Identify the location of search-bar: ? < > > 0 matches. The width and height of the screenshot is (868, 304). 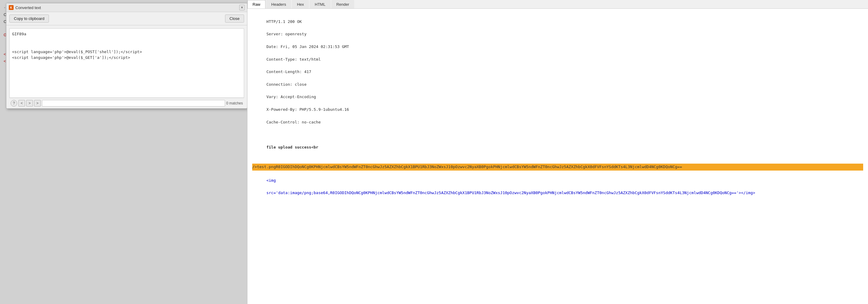
(127, 103).